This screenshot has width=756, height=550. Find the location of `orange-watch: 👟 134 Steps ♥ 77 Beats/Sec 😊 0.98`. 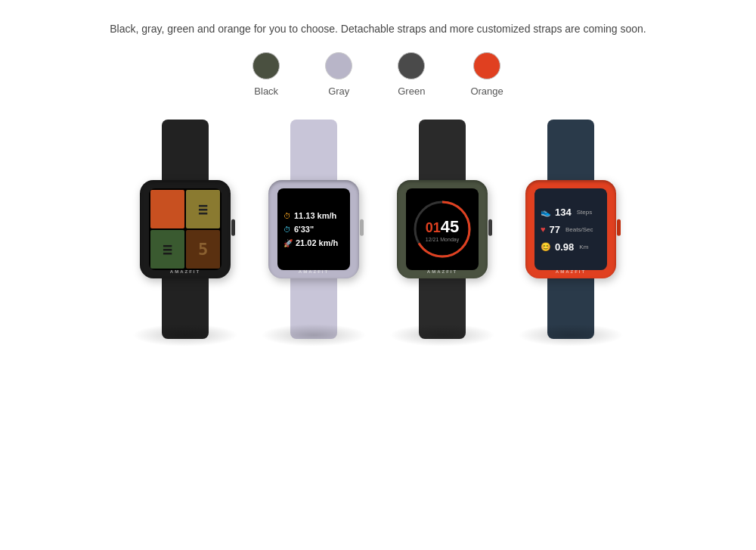

orange-watch: 👟 134 Steps ♥ 77 Beats/Sec 😊 0.98 is located at coordinates (571, 229).